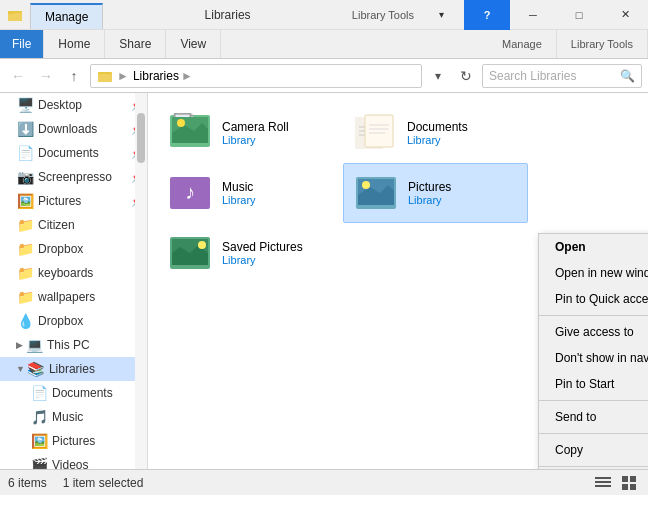 The height and width of the screenshot is (516, 648). Describe the element at coordinates (74, 249) in the screenshot. I see `sidebar-item-dropbox-folder: 📁 Dropbox` at that location.